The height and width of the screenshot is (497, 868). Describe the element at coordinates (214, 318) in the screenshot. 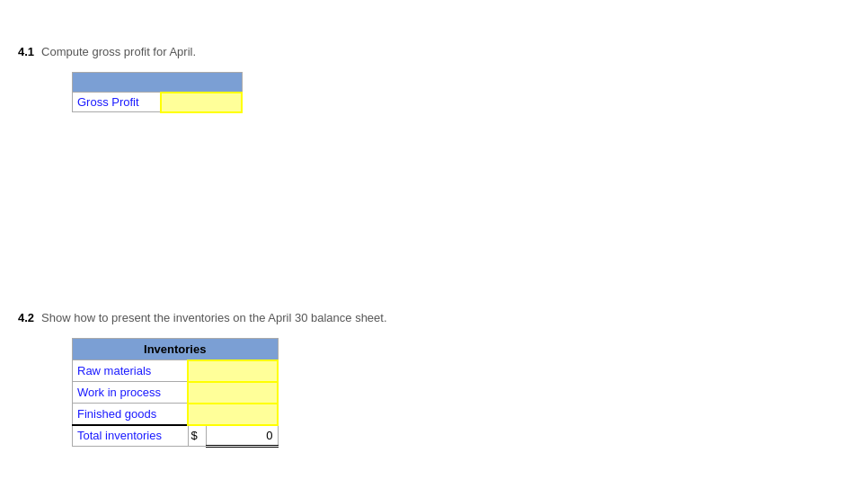

I see `section-4-2-instruction: Show how to present the inventories on t…` at that location.